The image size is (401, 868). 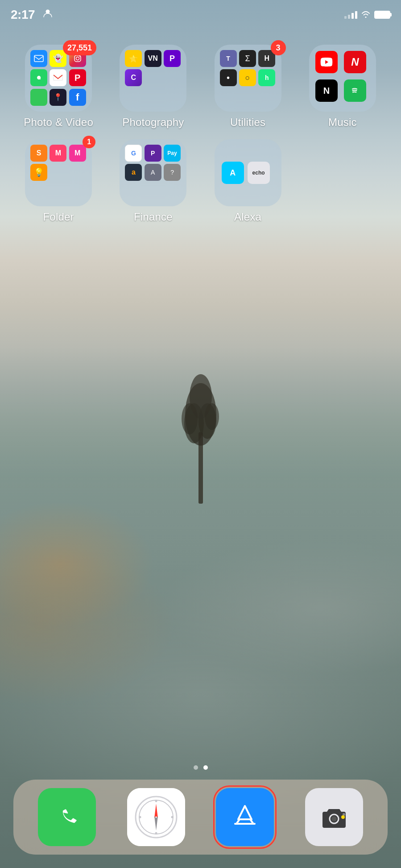 What do you see at coordinates (201, 432) in the screenshot?
I see `tree-silhouette` at bounding box center [201, 432].